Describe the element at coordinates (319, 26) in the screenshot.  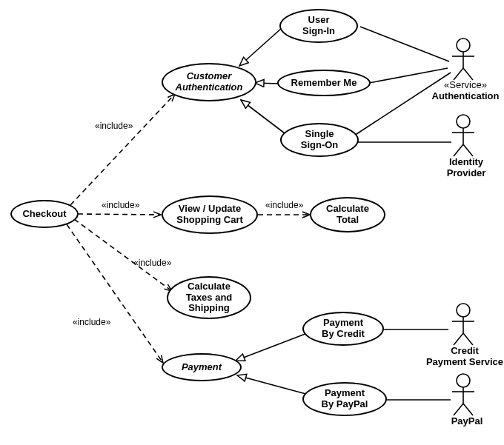
I see `usecase-label: UserSign-In` at that location.